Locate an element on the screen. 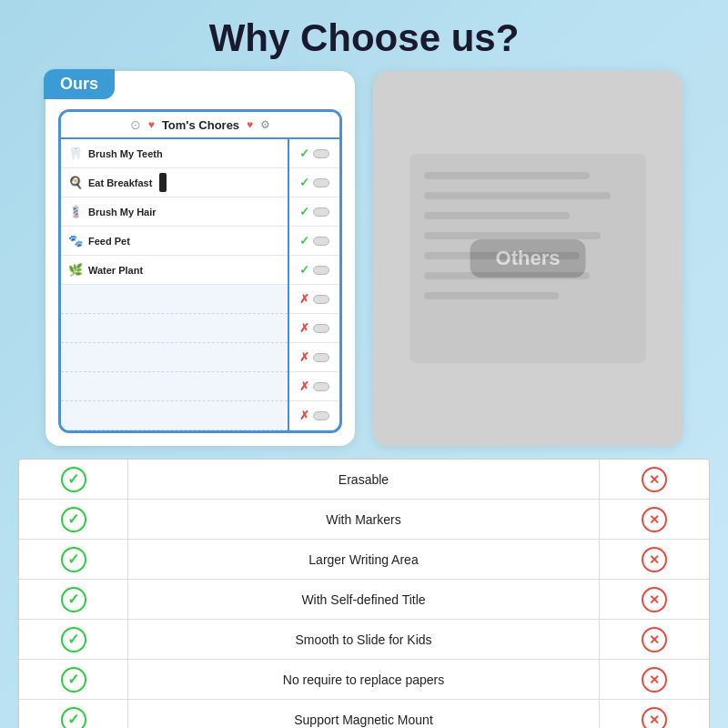  chore-item-2: 🍳 Eat Breakfast is located at coordinates (175, 183).